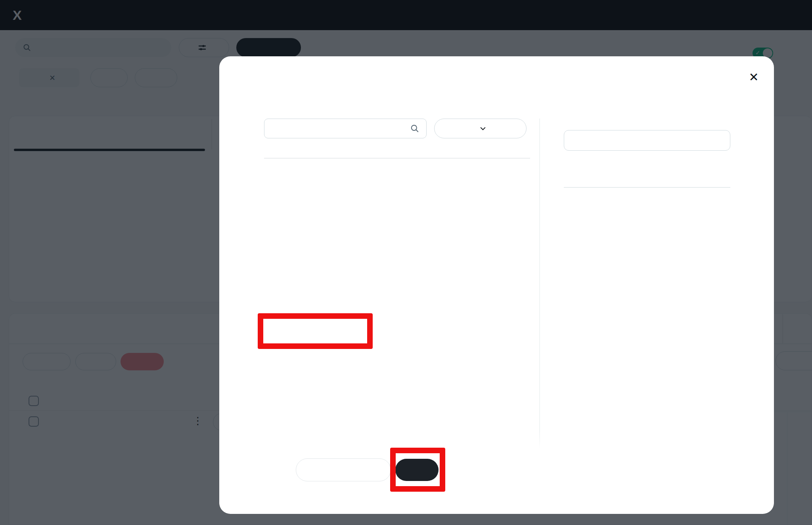 The height and width of the screenshot is (525, 812). What do you see at coordinates (418, 469) in the screenshot?
I see `annotation-box-apply` at bounding box center [418, 469].